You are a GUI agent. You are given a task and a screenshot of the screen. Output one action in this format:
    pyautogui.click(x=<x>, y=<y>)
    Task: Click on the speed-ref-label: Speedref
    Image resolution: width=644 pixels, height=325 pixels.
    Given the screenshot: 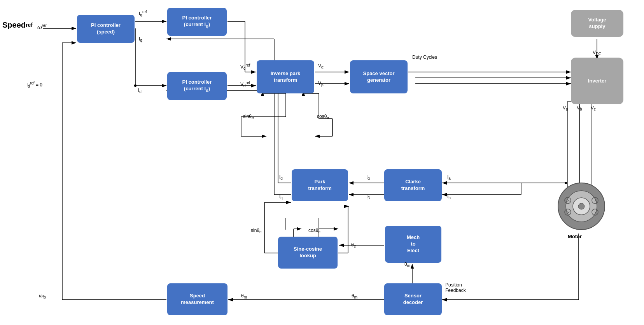 What is the action you would take?
    pyautogui.click(x=18, y=25)
    